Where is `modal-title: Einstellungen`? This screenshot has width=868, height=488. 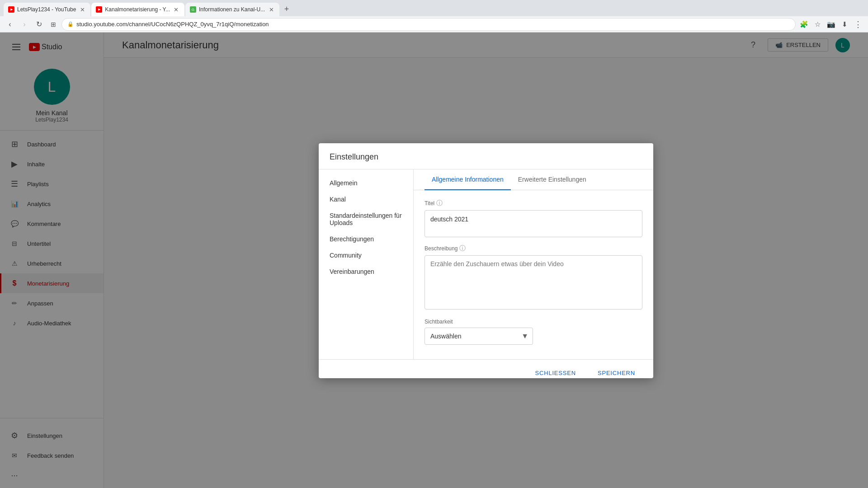
modal-title: Einstellungen is located at coordinates (354, 157).